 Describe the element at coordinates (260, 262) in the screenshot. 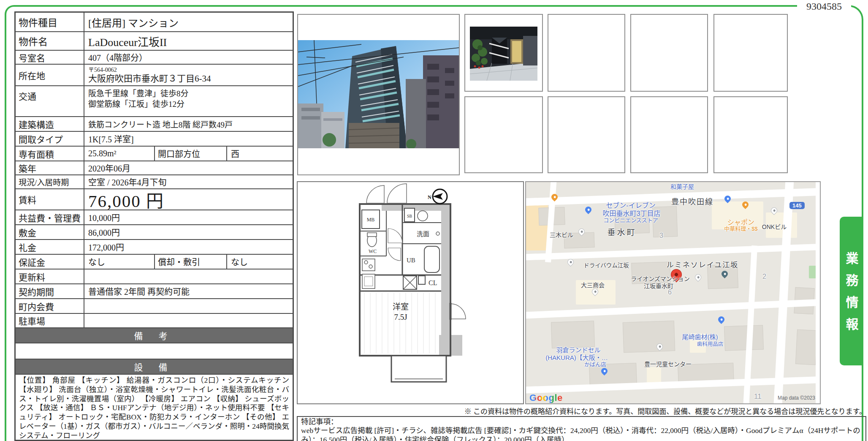

I see `row-value2: なし` at that location.